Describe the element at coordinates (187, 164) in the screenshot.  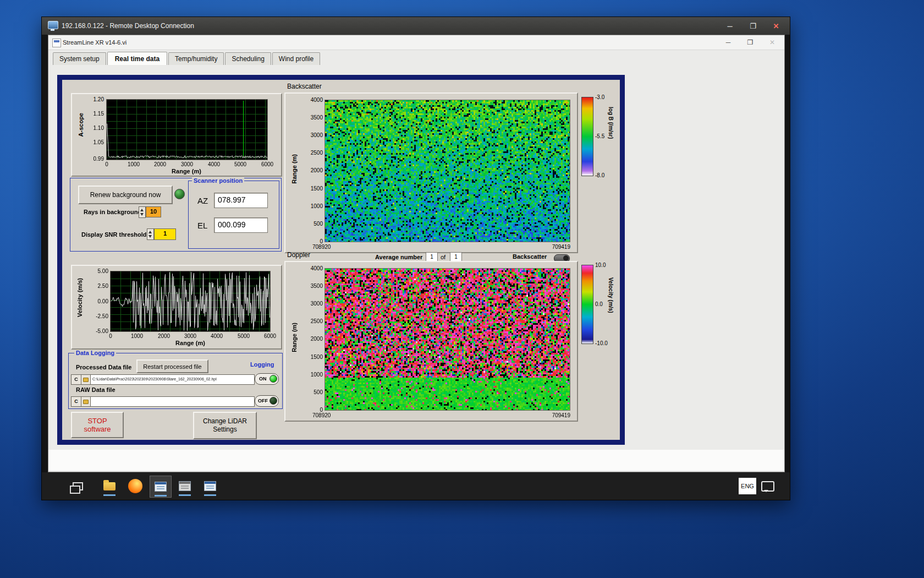
I see `ascope-x-tick: 3000` at that location.